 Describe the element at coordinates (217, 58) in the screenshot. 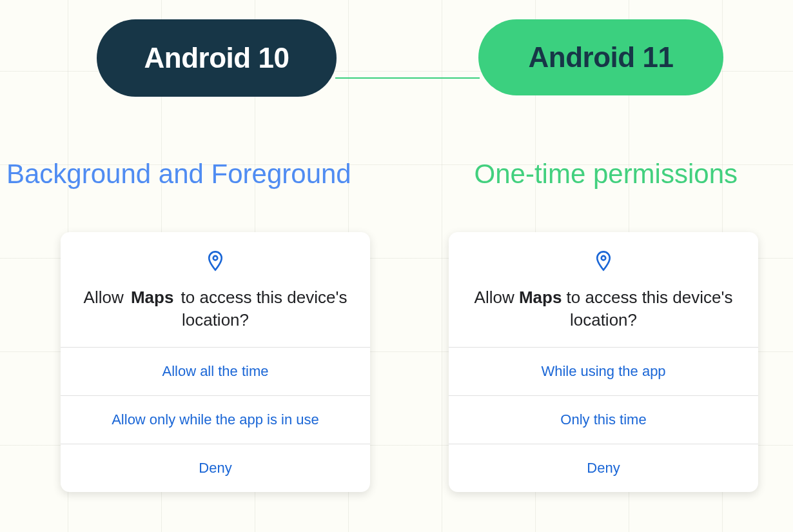

I see `android-10-label: Android 10` at that location.